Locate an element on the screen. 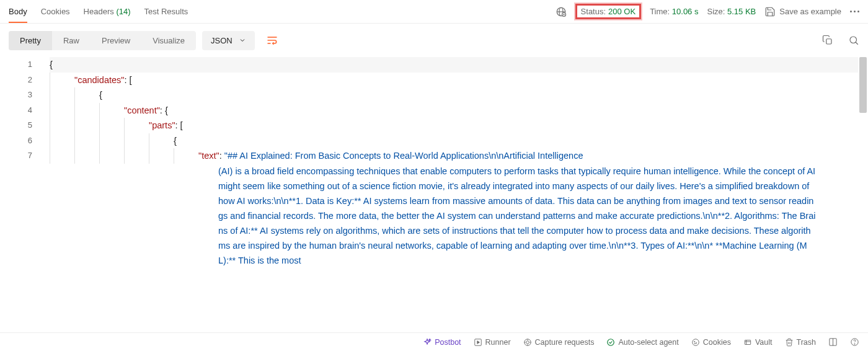 This screenshot has height=351, width=868. trash-button: Trash is located at coordinates (801, 342).